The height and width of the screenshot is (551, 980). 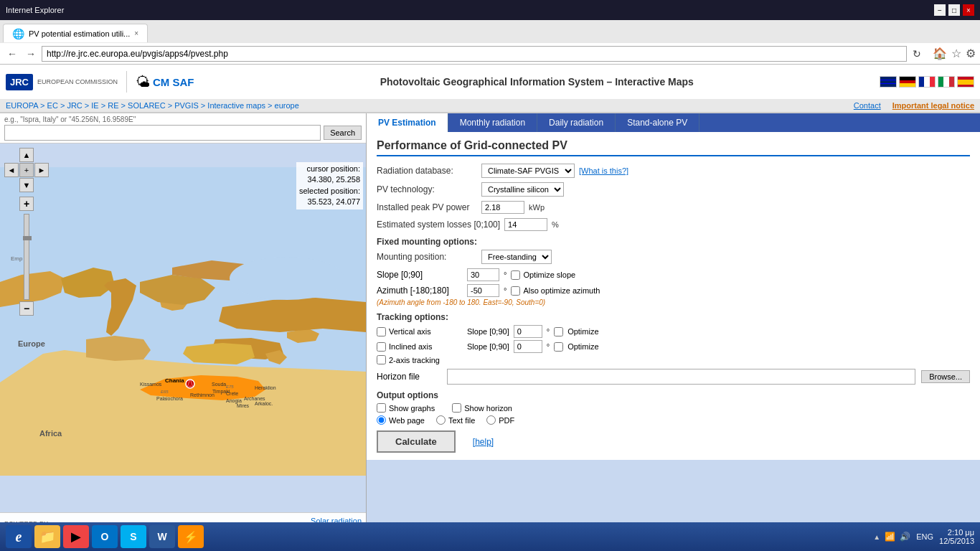 I want to click on optimize-slope-label: Optimize slope, so click(x=543, y=276).